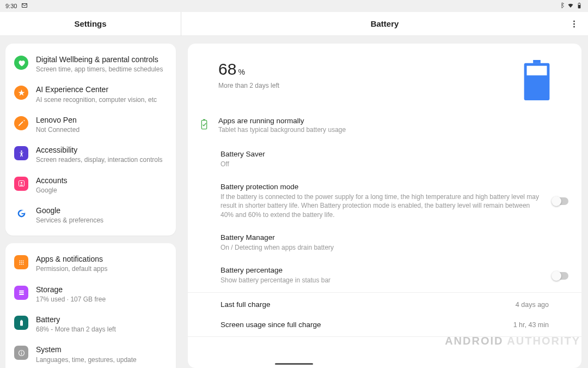  Describe the element at coordinates (101, 210) in the screenshot. I see `sidebar-item-label: Google` at that location.